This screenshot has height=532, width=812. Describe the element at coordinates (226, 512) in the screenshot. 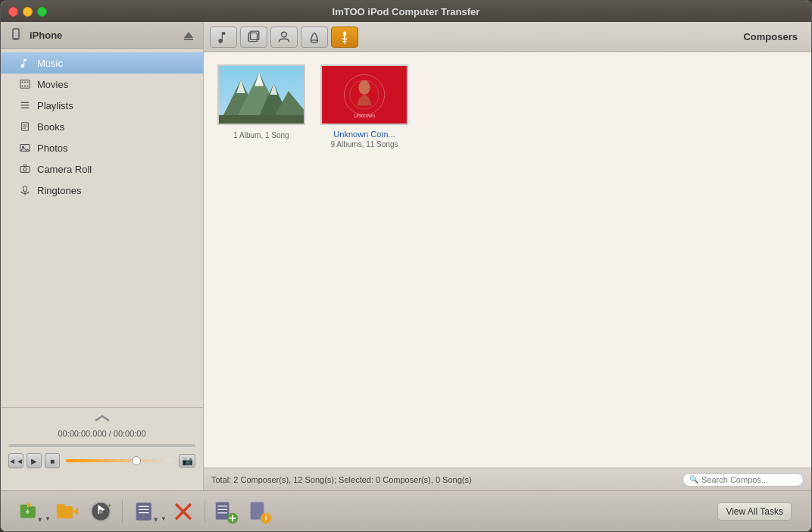

I see `playlist-export-button` at that location.